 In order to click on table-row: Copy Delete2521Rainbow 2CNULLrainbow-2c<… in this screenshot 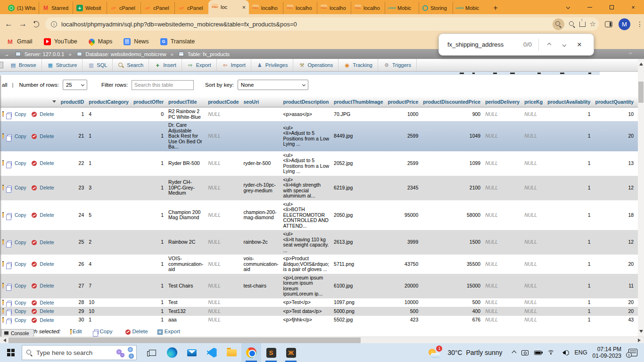, I will do `click(319, 242)`.